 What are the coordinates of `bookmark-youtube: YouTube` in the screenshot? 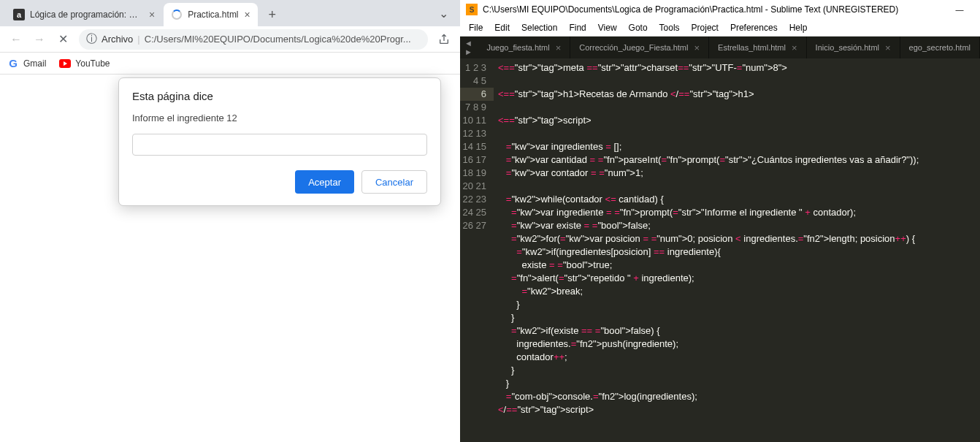 It's located at (85, 64).